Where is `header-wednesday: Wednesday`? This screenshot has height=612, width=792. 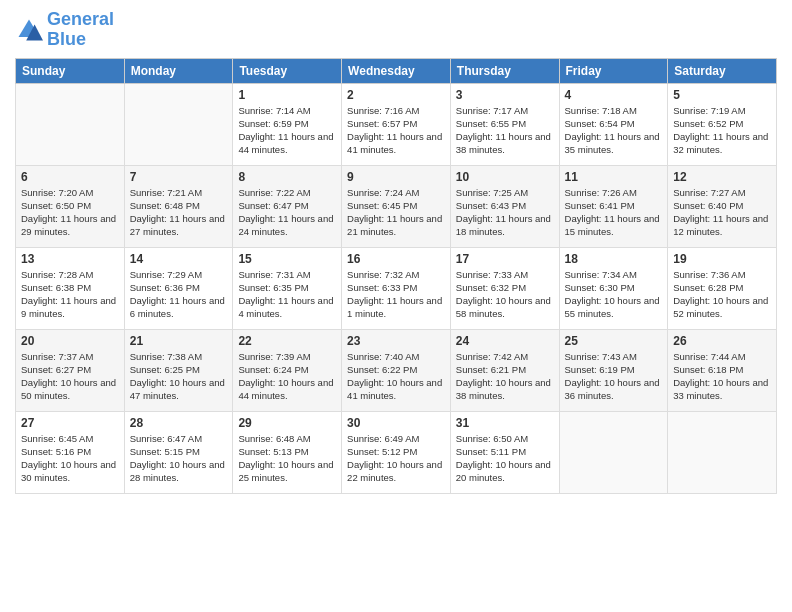 header-wednesday: Wednesday is located at coordinates (396, 70).